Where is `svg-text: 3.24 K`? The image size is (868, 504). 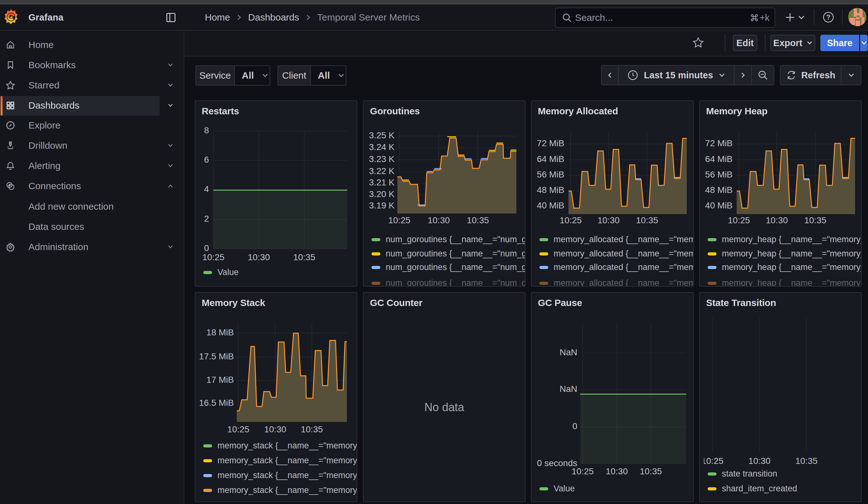
svg-text: 3.24 K is located at coordinates (382, 147).